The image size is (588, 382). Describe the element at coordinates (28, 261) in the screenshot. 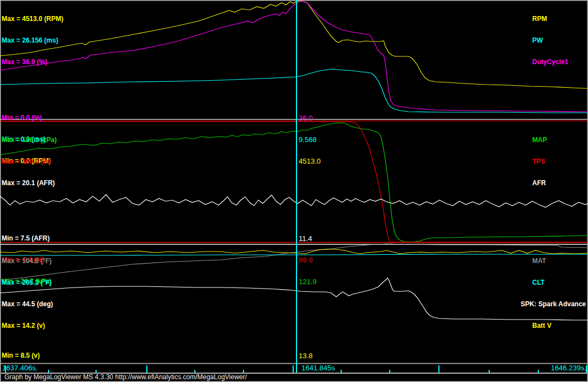

I see `max-label: Max = 104.6 (°F)` at that location.